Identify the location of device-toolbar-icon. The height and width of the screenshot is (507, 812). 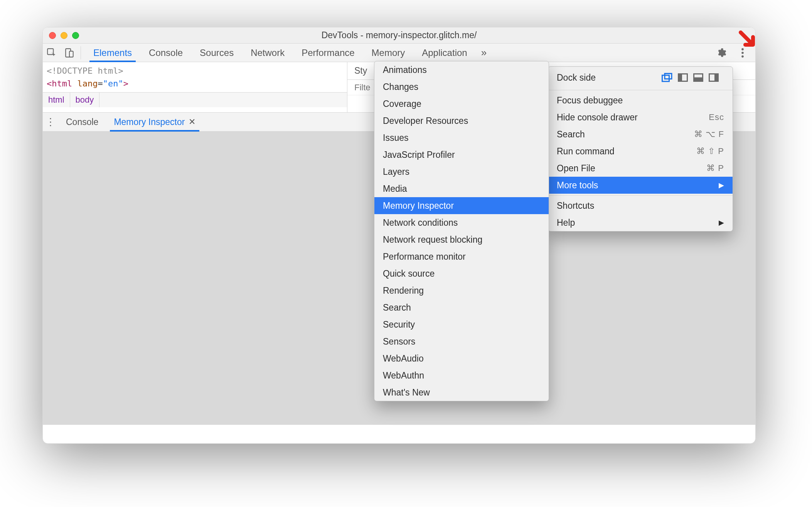
(69, 53).